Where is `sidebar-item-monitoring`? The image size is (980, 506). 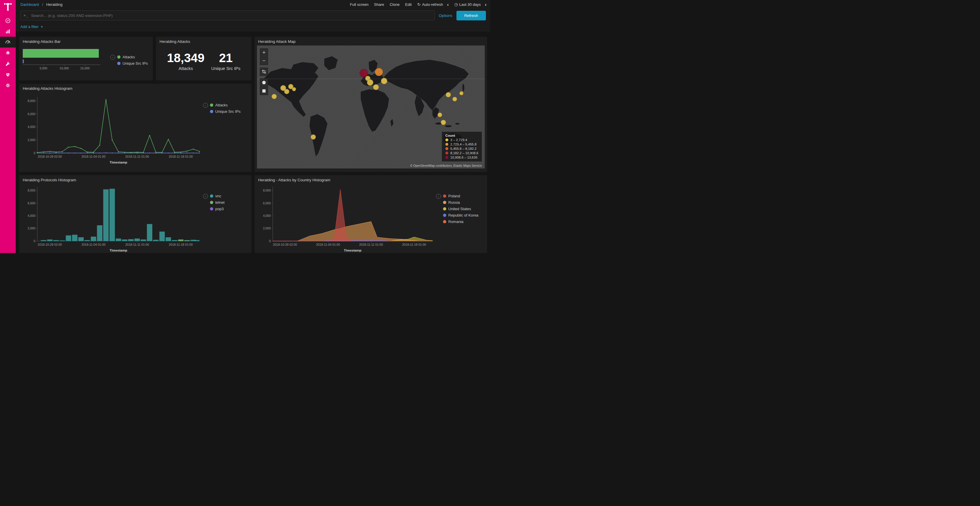
sidebar-item-monitoring is located at coordinates (8, 75).